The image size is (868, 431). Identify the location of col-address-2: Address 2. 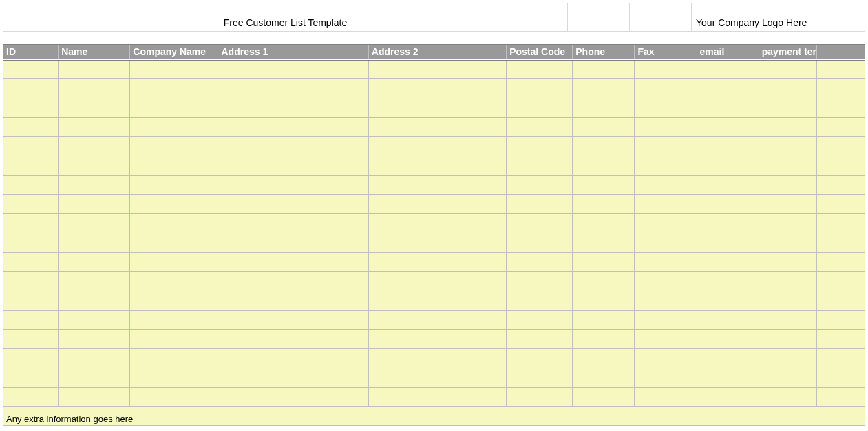
(437, 52).